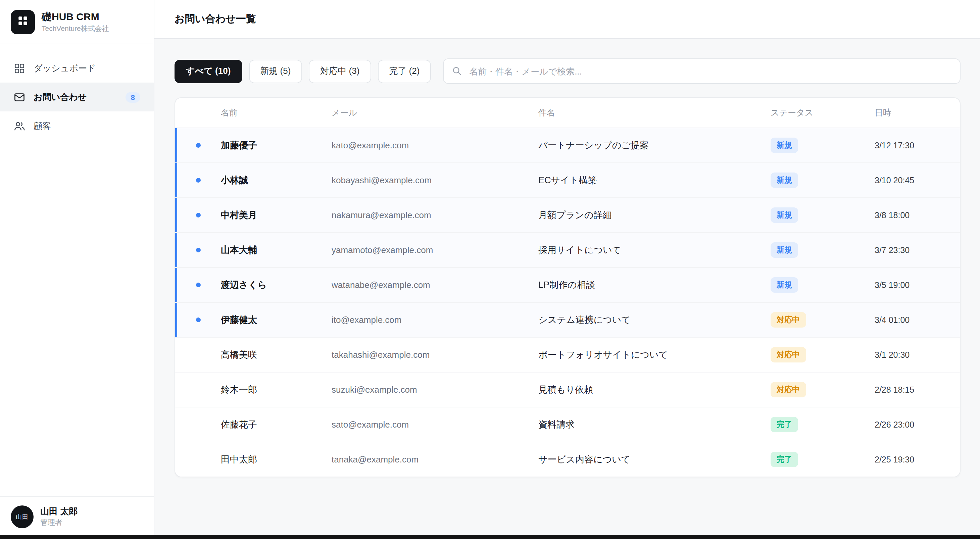 The width and height of the screenshot is (980, 539). What do you see at coordinates (23, 22) in the screenshot?
I see `grid-logo-icon` at bounding box center [23, 22].